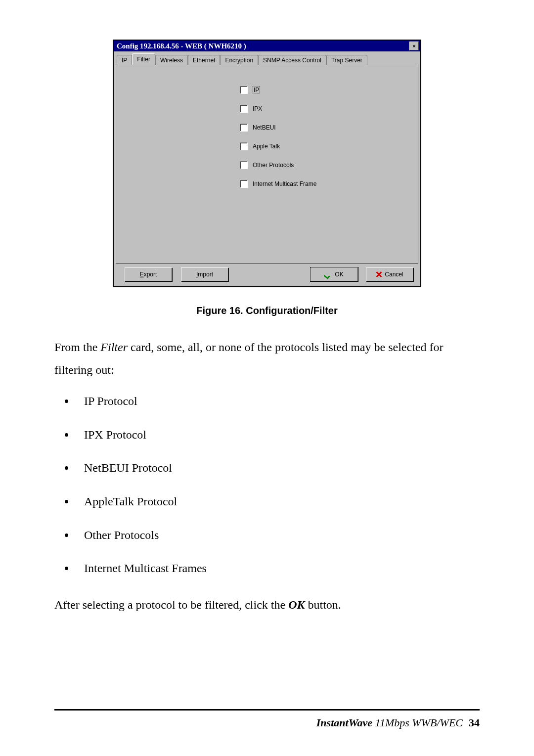 The image size is (534, 756). Describe the element at coordinates (285, 184) in the screenshot. I see `checkbox-multicast-label: Internet Multicast Frame` at that location.